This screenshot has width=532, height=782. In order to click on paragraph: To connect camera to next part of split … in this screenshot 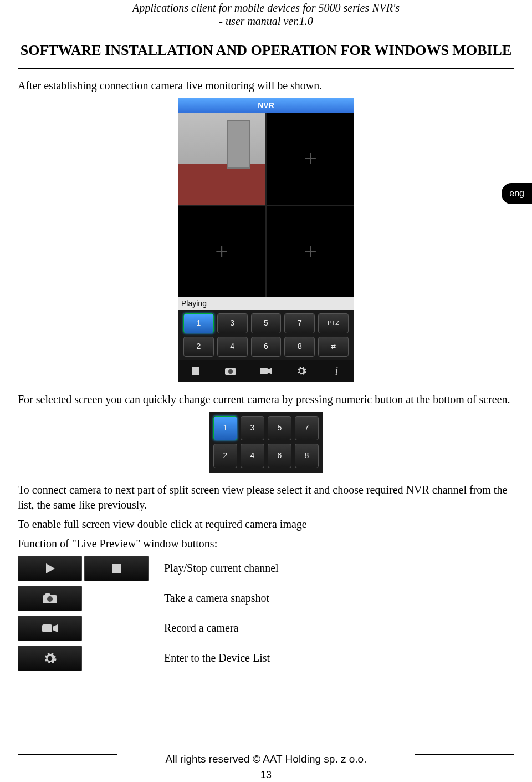, I will do `click(266, 497)`.